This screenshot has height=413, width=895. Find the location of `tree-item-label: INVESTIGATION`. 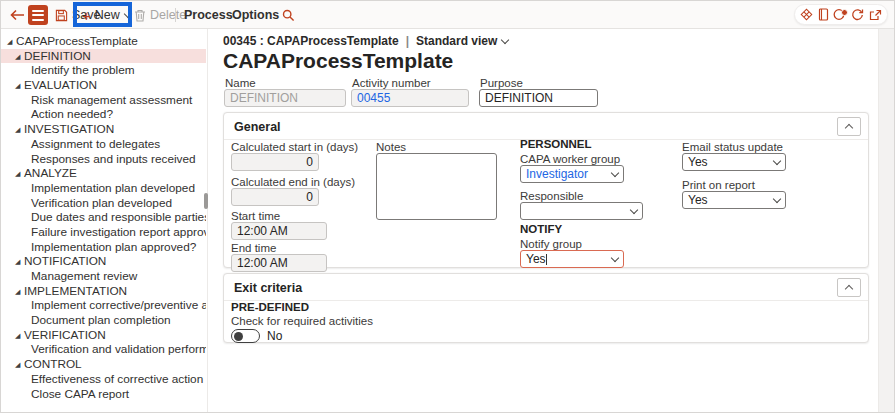

tree-item-label: INVESTIGATION is located at coordinates (69, 129).